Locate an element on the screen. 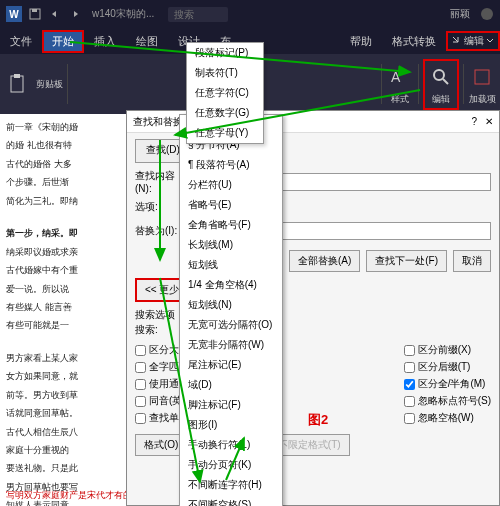 The image size is (500, 506). save-icon is located at coordinates (35, 14).